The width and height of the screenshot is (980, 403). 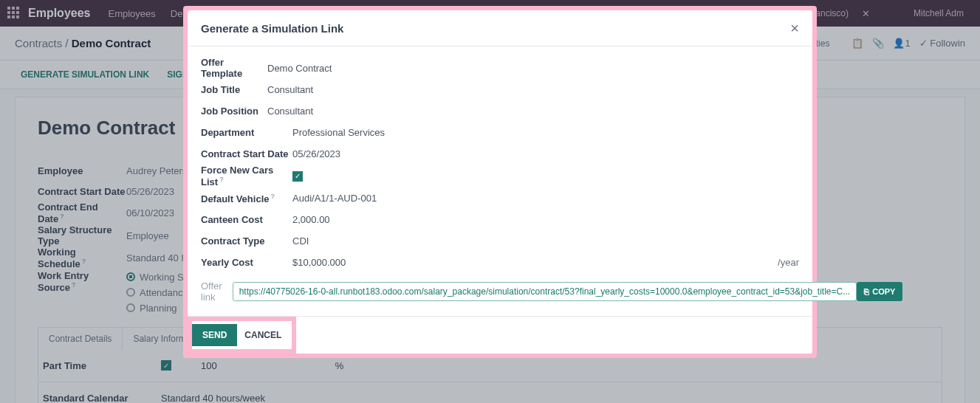 What do you see at coordinates (247, 154) in the screenshot?
I see `m-start-date-label: Contract Start Date` at bounding box center [247, 154].